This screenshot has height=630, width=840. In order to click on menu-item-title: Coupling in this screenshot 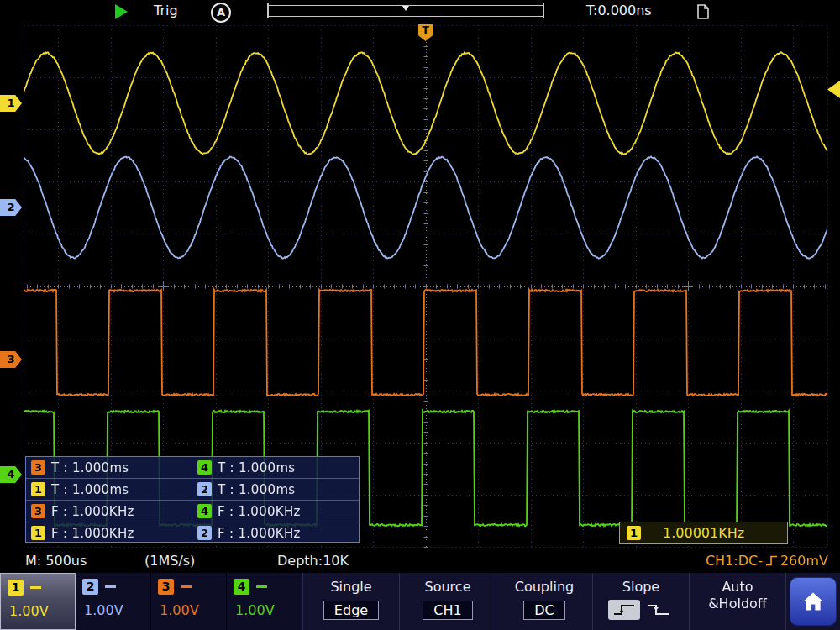, I will do `click(544, 586)`.